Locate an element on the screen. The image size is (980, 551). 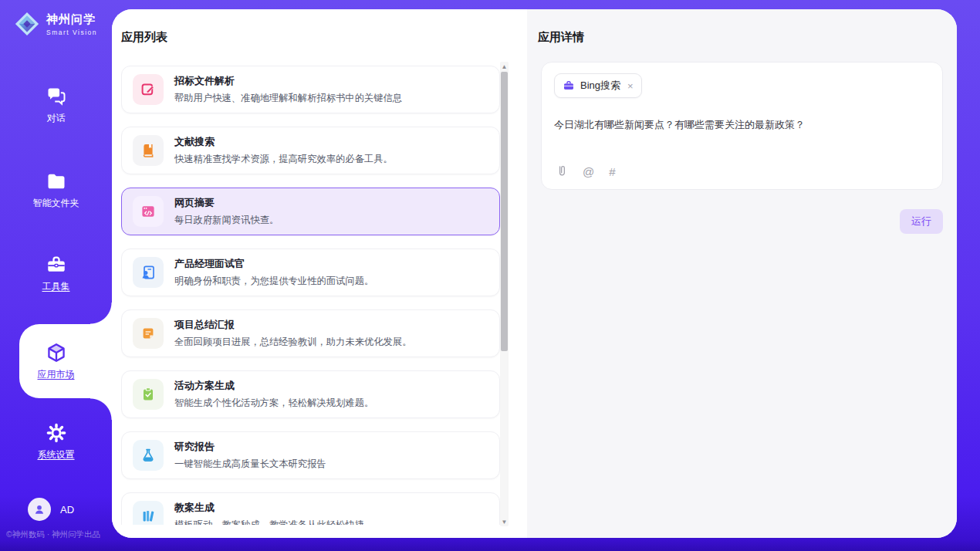
sidebar: 神州问学 Smart Vision 对话 智能文件夹 is located at coordinates (56, 276).